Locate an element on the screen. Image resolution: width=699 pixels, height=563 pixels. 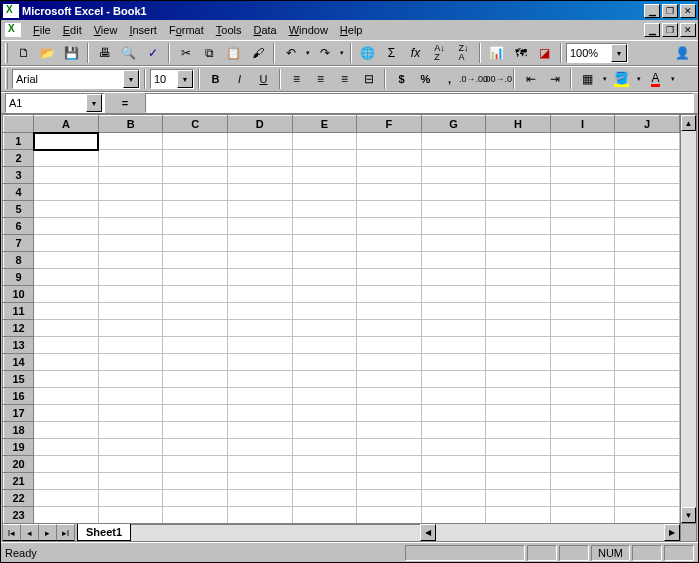
cell-H14 is located at coordinates (518, 362).